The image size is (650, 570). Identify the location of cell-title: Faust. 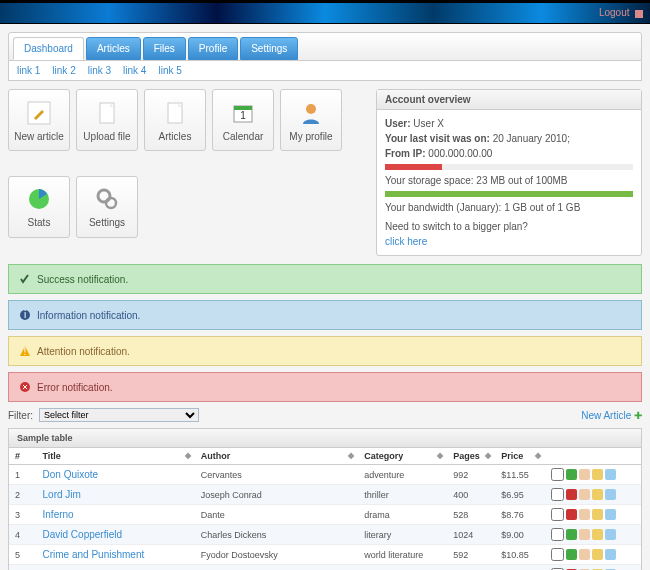
(116, 568).